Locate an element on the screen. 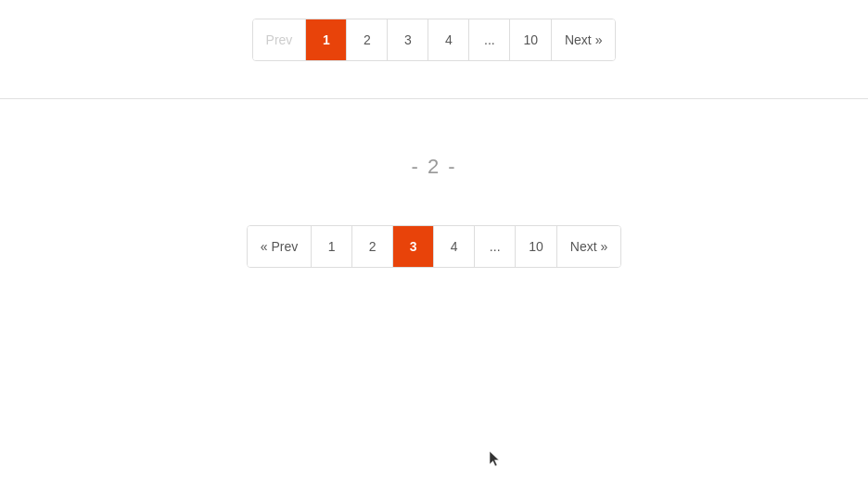 Image resolution: width=868 pixels, height=493 pixels. pagination-2: « Prev 1 2 3 4 ... 10 Next » is located at coordinates (434, 246).